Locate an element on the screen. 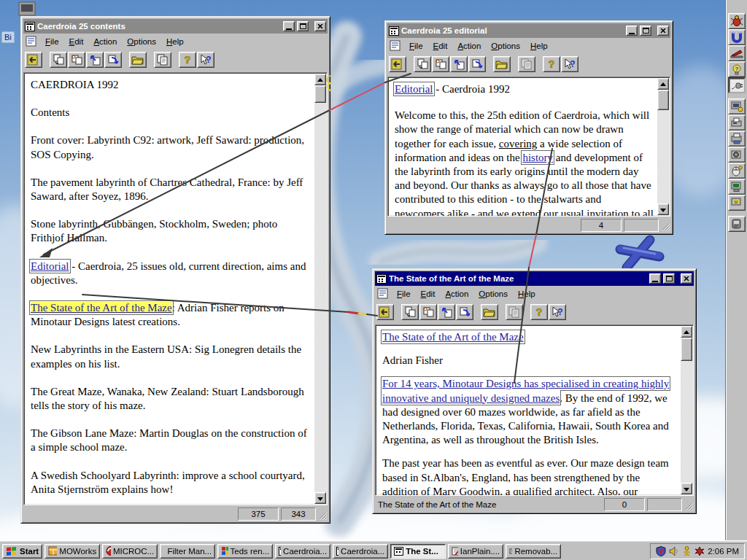 The height and width of the screenshot is (560, 747). taskbar-button-filter-manager: Filter Man... is located at coordinates (187, 551).